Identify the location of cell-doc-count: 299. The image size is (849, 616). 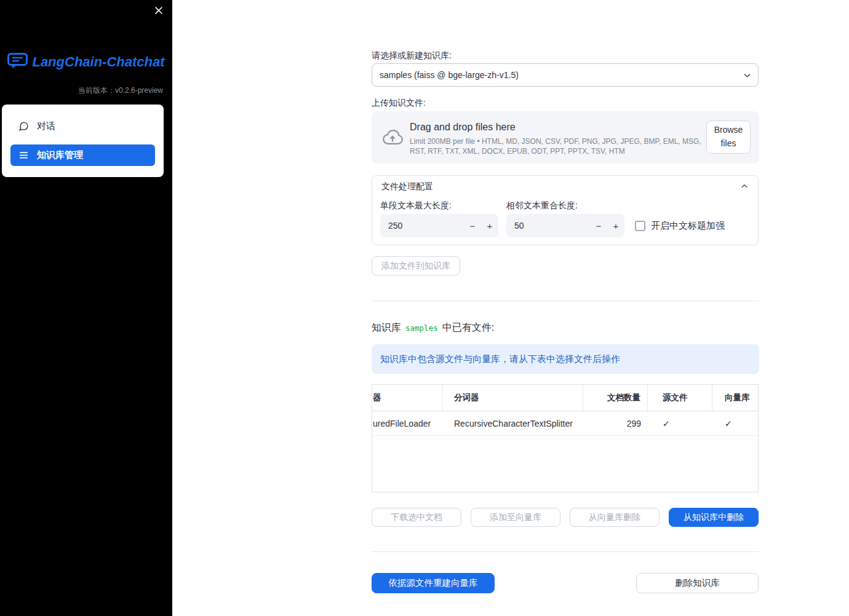
(615, 423).